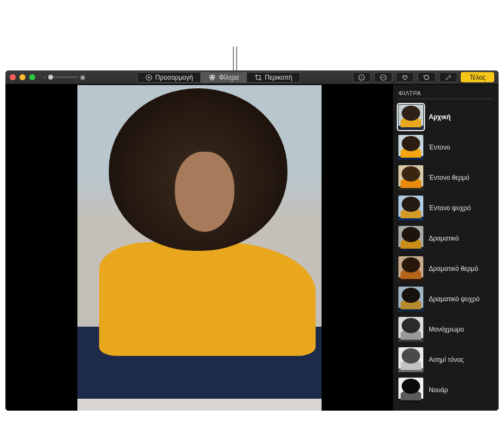 The width and height of the screenshot is (504, 448). I want to click on filter-label: Δραματικό ψυχρό, so click(454, 299).